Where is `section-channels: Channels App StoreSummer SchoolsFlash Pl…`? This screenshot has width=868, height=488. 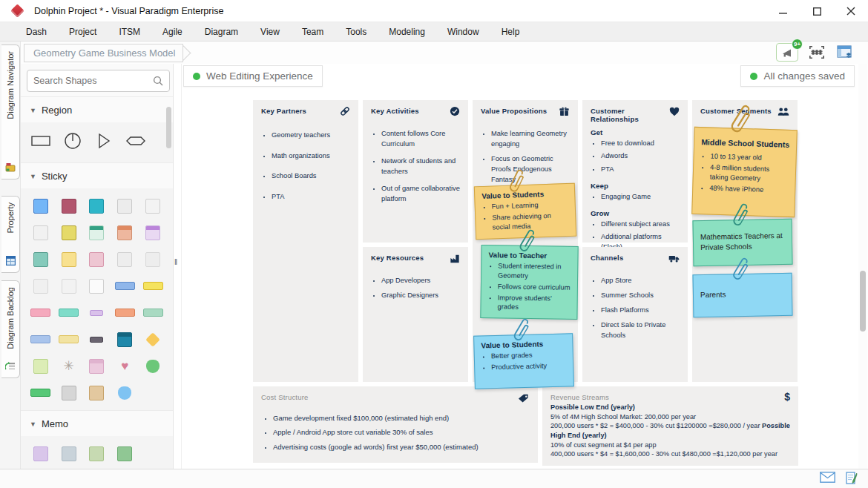 section-channels: Channels App StoreSummer SchoolsFlash Pl… is located at coordinates (635, 314).